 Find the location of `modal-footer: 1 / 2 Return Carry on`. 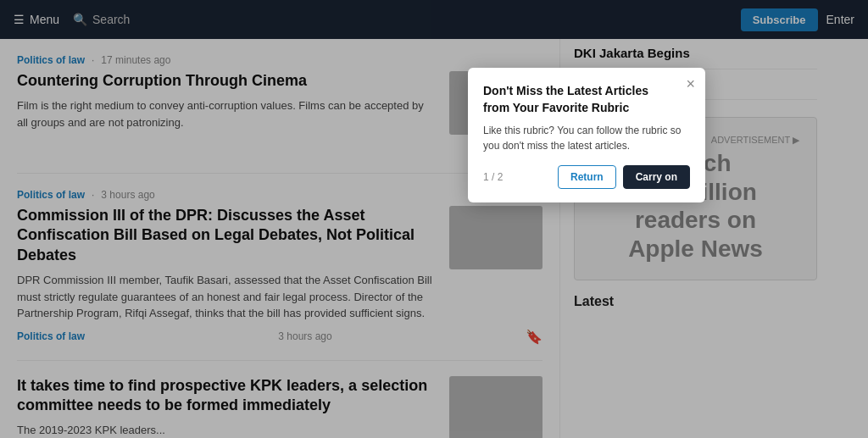

modal-footer: 1 / 2 Return Carry on is located at coordinates (587, 177).